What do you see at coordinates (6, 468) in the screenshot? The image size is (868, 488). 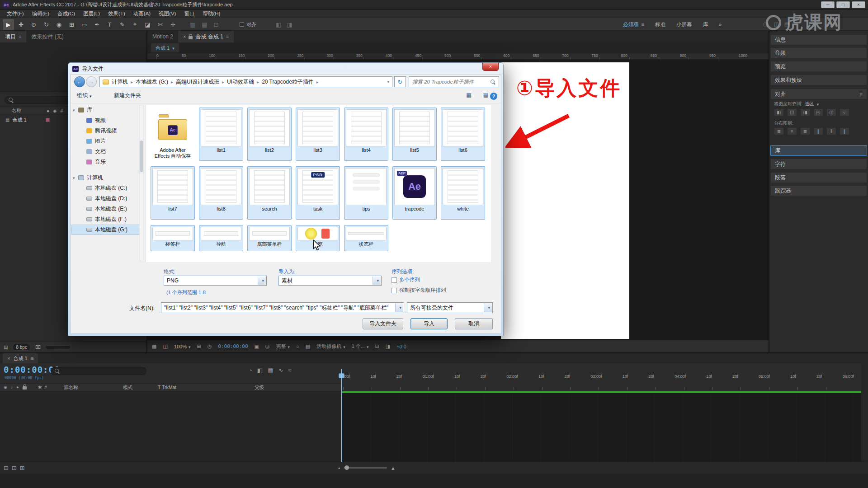 I see `timeline-expand-icon: ⊟` at bounding box center [6, 468].